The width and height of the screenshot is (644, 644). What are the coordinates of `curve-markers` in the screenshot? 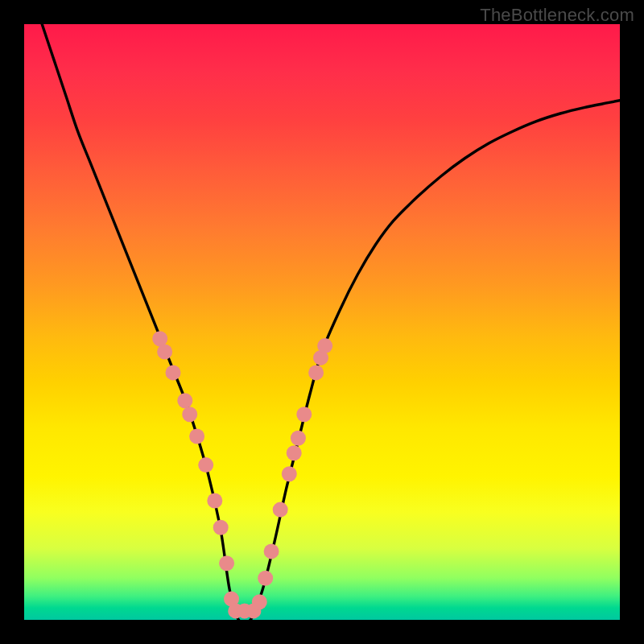 It's located at (242, 475).